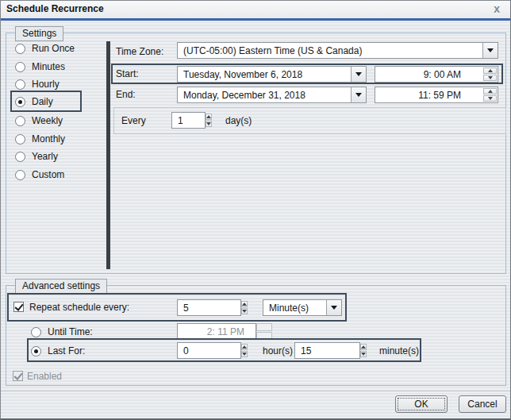 The image size is (511, 420). I want to click on end-time-field: 11: 59 PM, so click(436, 95).